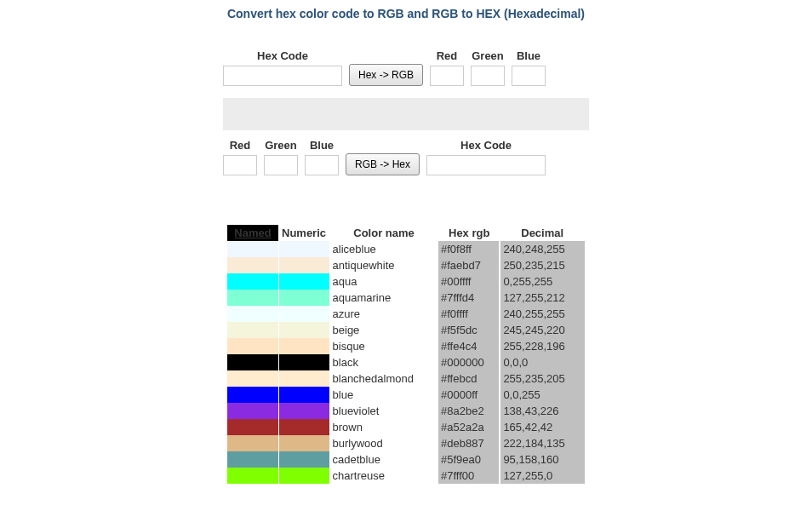 The height and width of the screenshot is (511, 812). I want to click on hex-cell: #000000, so click(469, 363).